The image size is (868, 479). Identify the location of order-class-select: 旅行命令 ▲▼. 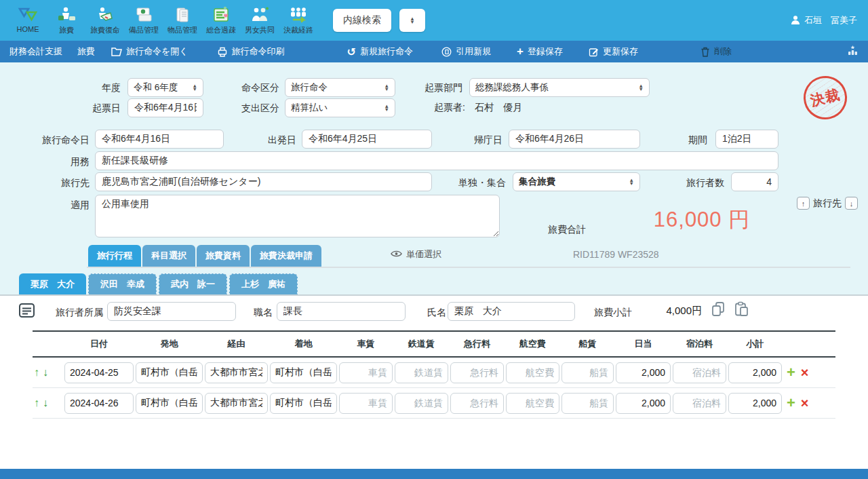
(340, 88).